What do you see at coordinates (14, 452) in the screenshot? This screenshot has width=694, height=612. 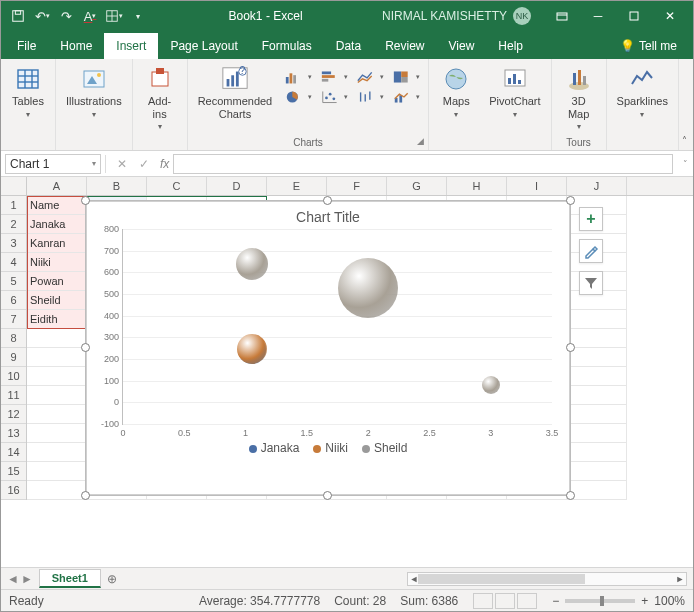 I see `row-header: 14` at bounding box center [14, 452].